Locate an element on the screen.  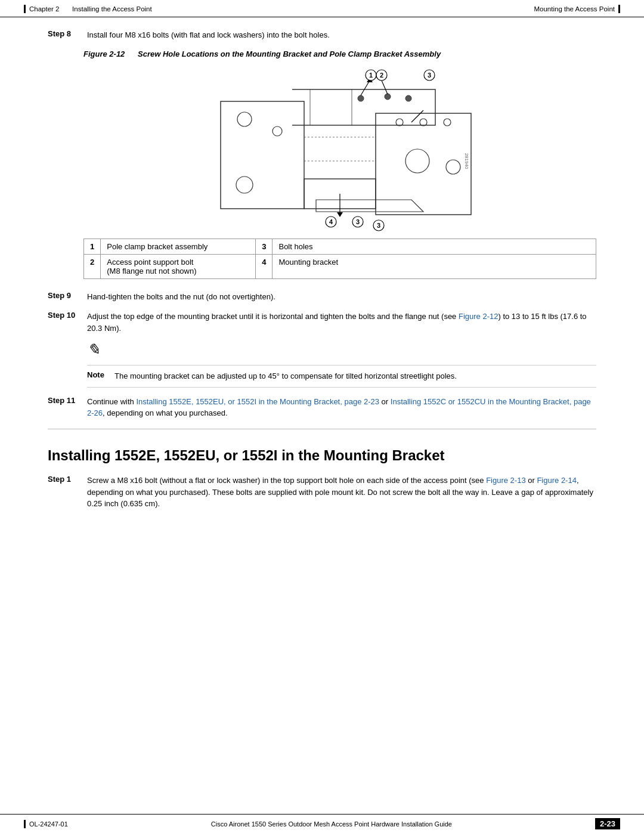
ref-label-3: Bolt holes is located at coordinates (434, 246).